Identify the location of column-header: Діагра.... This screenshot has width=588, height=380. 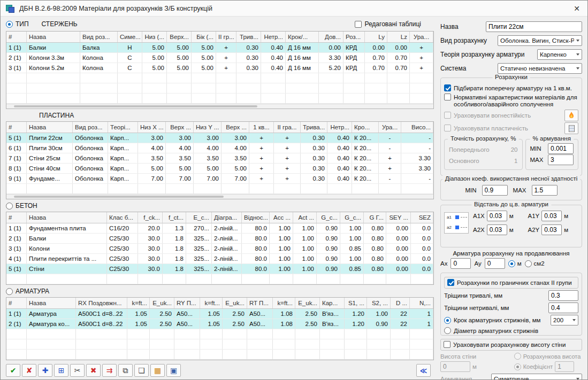
(227, 218).